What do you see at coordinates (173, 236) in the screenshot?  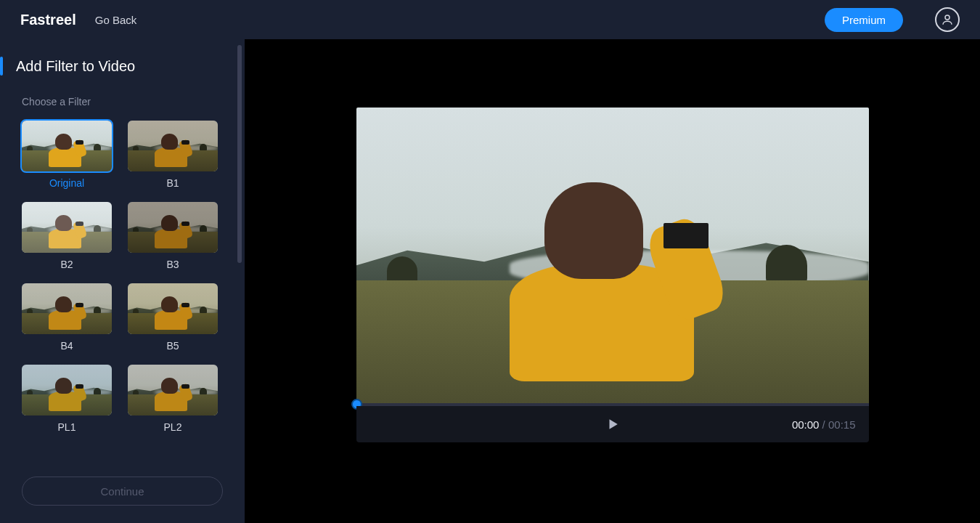 I see `filter-item-b3: B3` at bounding box center [173, 236].